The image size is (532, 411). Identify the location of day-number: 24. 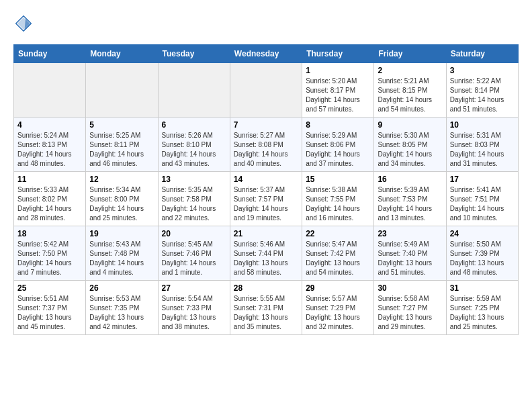
(482, 234).